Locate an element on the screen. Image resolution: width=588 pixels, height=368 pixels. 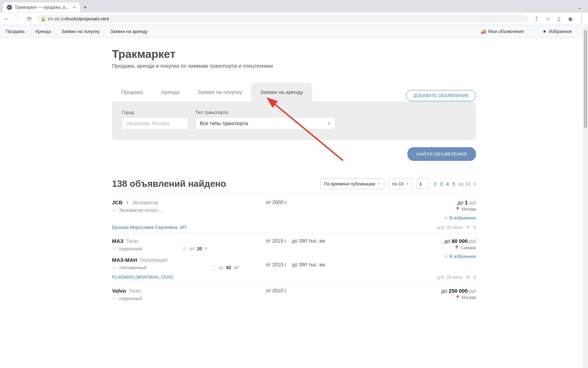
star-outline-icon: ☆ is located at coordinates (446, 257).